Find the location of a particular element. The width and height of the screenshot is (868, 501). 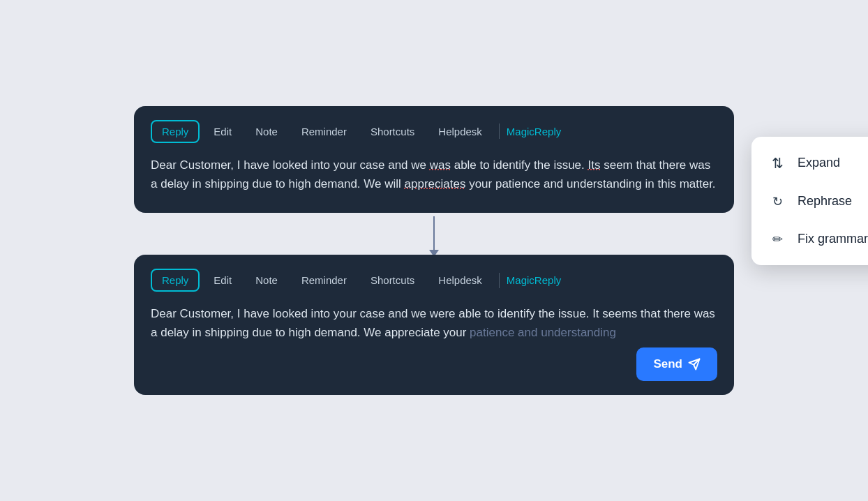

tab-reply-top: Reply is located at coordinates (175, 131).